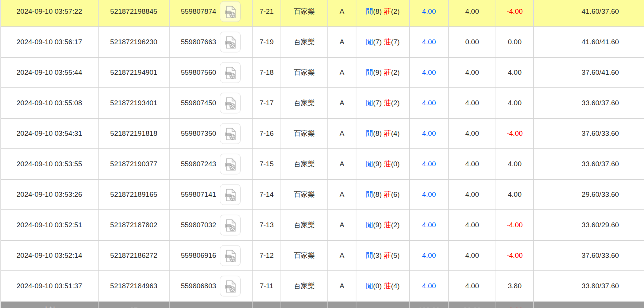  Describe the element at coordinates (267, 42) in the screenshot. I see `round-cell: 7-19` at that location.